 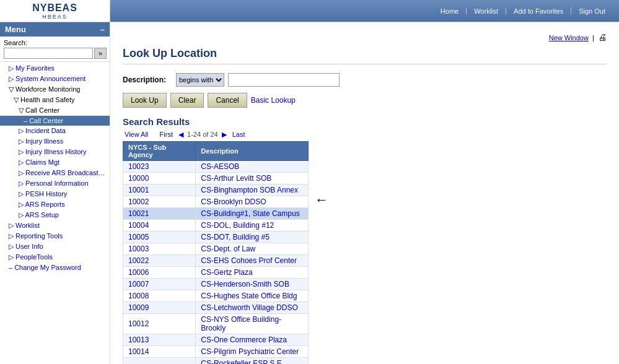 I want to click on sidebar-item-reporting-tools: ▷ Reporting Tools, so click(x=55, y=236).